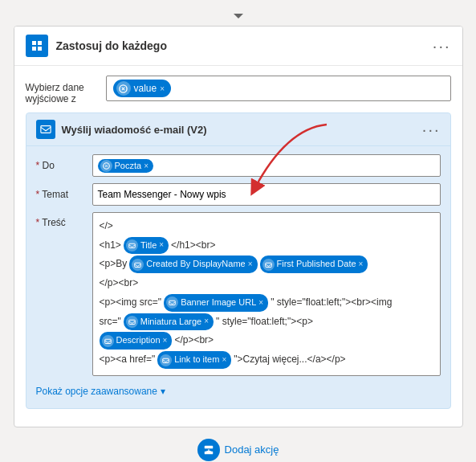 This screenshot has height=462, width=476. What do you see at coordinates (132, 321) in the screenshot?
I see `miniatura-token-icon` at bounding box center [132, 321].